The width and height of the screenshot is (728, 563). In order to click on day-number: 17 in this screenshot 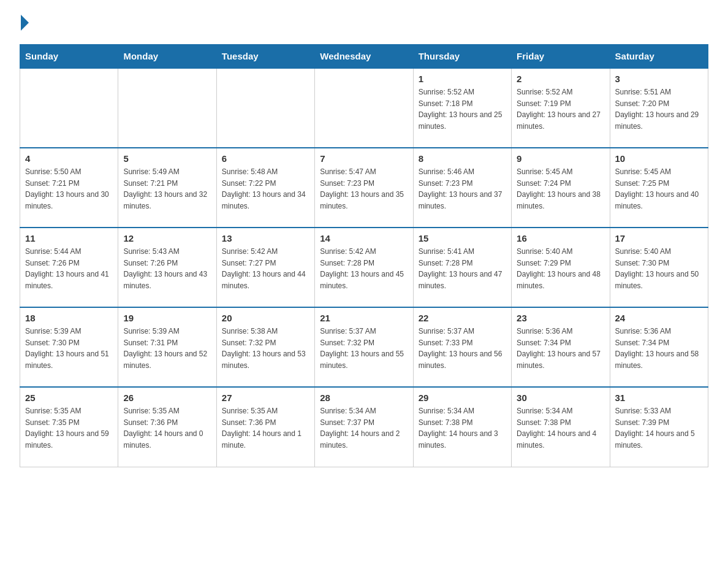, I will do `click(659, 238)`.